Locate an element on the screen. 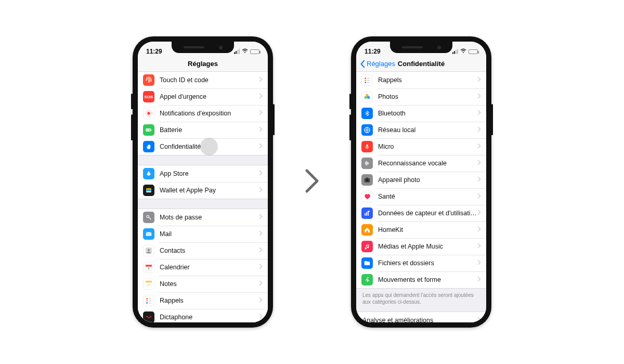 Image resolution: width=624 pixels, height=364 pixels. voice-memos-icon is located at coordinates (149, 317).